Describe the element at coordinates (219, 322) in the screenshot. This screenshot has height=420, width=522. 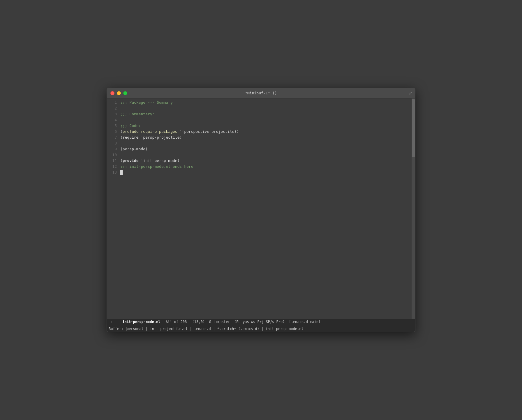
I see `status-vcs: Git:master` at that location.